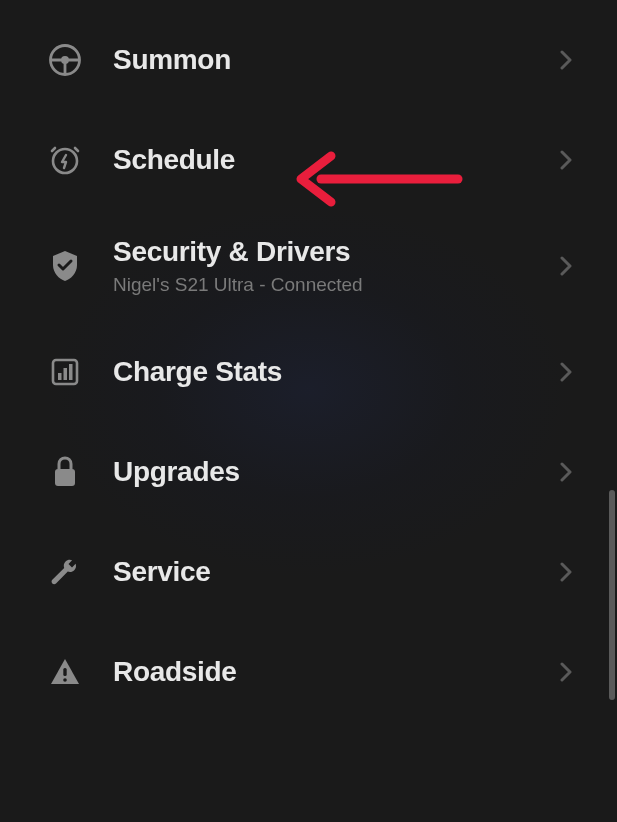 The image size is (617, 822). What do you see at coordinates (308, 266) in the screenshot?
I see `menu-item-security: Security & Drivers Nigel's S21 Ultra - C…` at bounding box center [308, 266].